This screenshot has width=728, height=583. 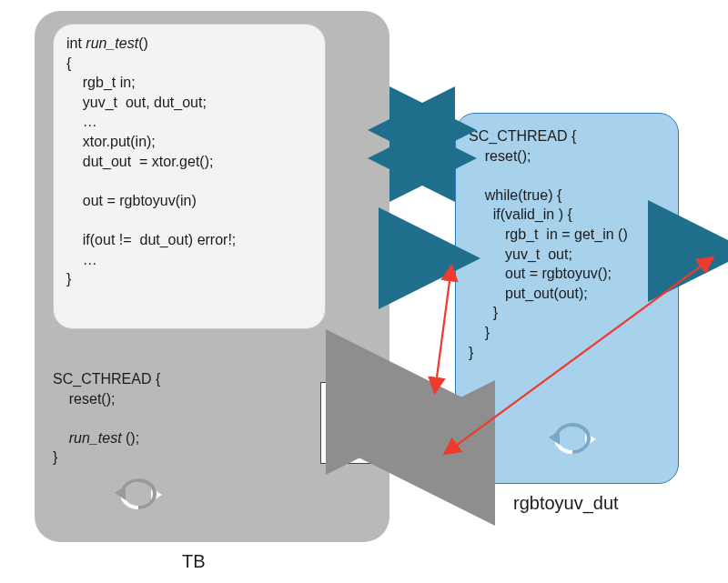 What do you see at coordinates (410, 387) in the screenshot?
I see `bits-label-xtor-out: bits` at bounding box center [410, 387].